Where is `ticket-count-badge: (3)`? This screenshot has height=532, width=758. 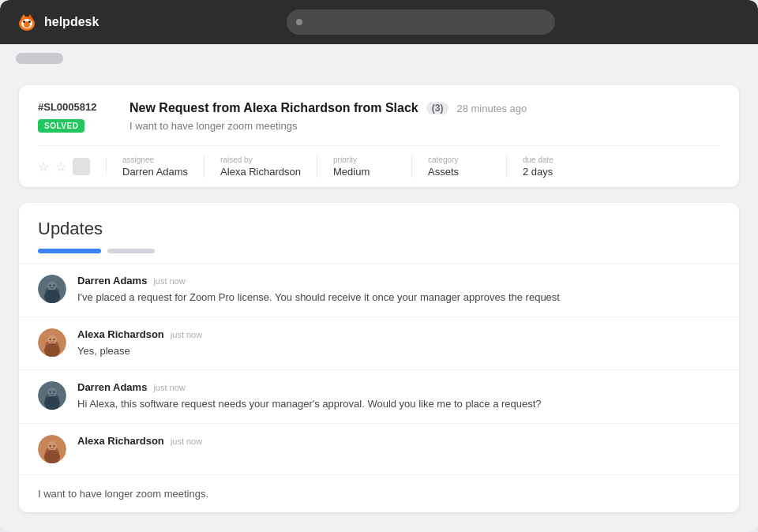 ticket-count-badge: (3) is located at coordinates (437, 108).